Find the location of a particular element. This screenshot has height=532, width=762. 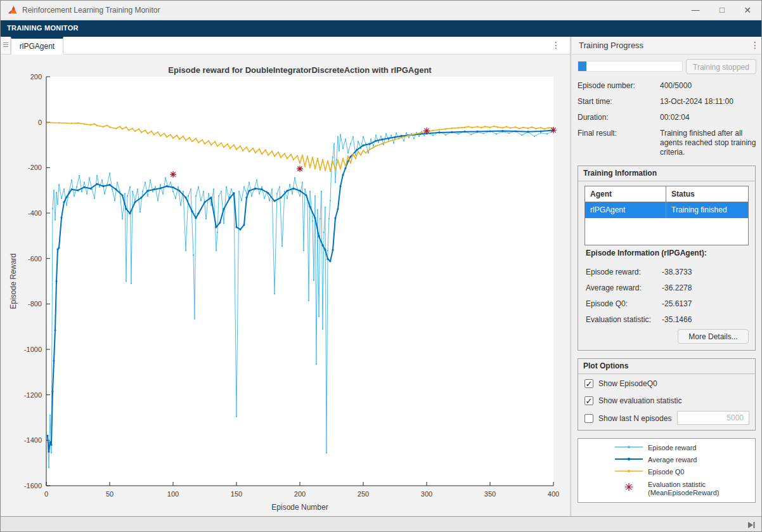

legend-item-episode-q0: Episode Q0 is located at coordinates (667, 472).